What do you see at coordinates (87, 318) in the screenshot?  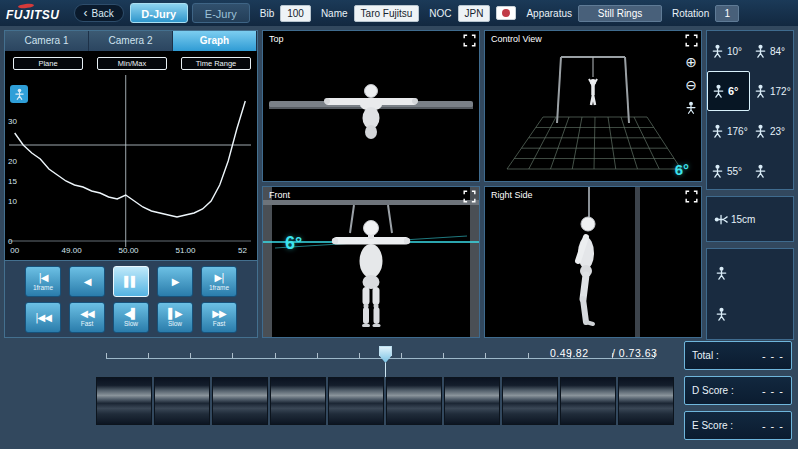 I see `fast-rewind-button: ◀◀Fast` at bounding box center [87, 318].